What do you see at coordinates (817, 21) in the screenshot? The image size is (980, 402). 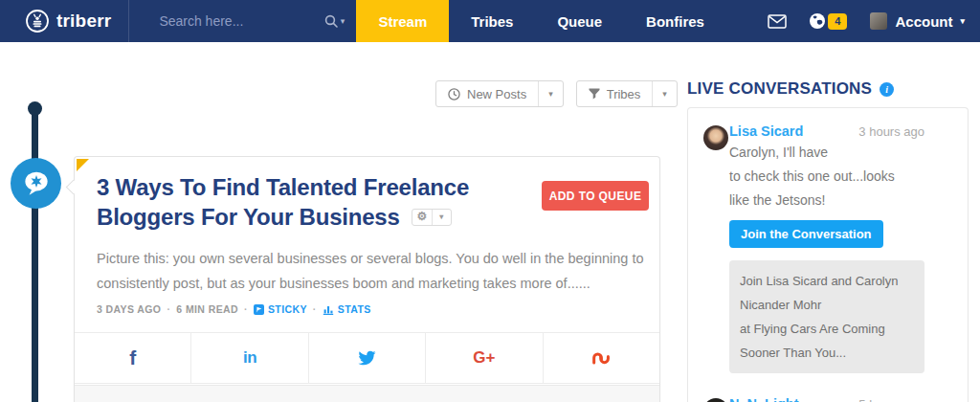 I see `globe-icon` at bounding box center [817, 21].